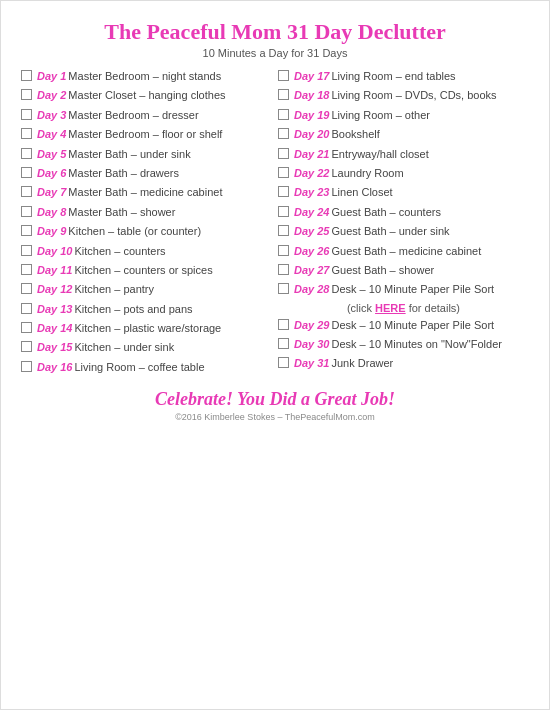  Describe the element at coordinates (367, 174) in the screenshot. I see `day-text: Laundry Room` at that location.